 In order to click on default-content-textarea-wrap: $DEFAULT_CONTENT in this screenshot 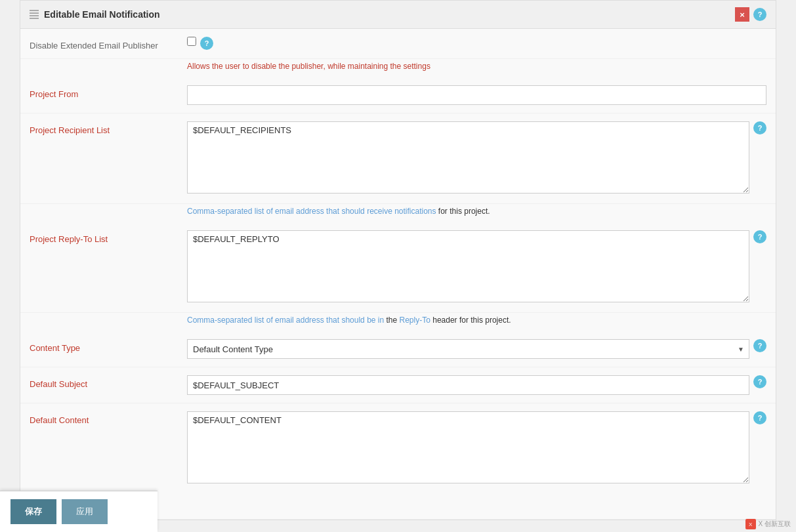, I will do `click(469, 449)`.